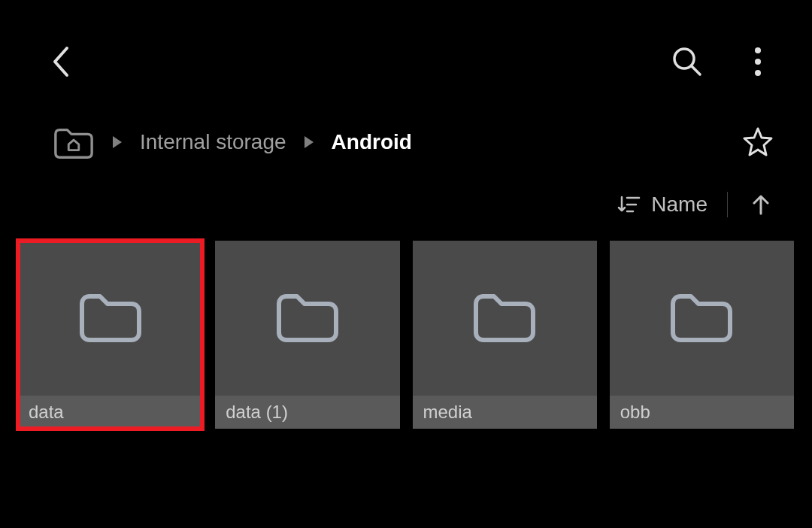 This screenshot has width=812, height=528. I want to click on more-vertical-icon, so click(758, 62).